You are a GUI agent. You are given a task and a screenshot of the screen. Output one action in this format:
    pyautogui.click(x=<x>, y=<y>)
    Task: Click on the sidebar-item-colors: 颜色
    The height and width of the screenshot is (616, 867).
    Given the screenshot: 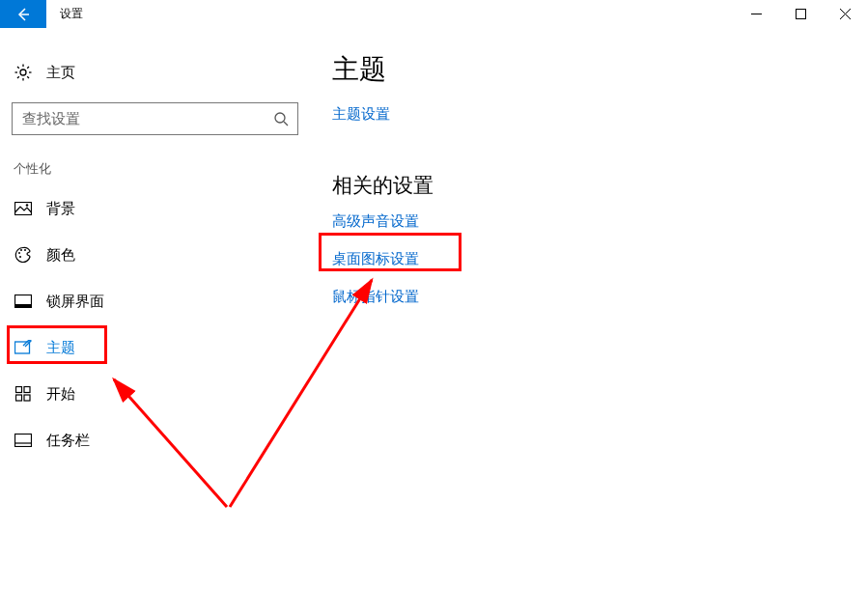 What is the action you would take?
    pyautogui.click(x=150, y=255)
    